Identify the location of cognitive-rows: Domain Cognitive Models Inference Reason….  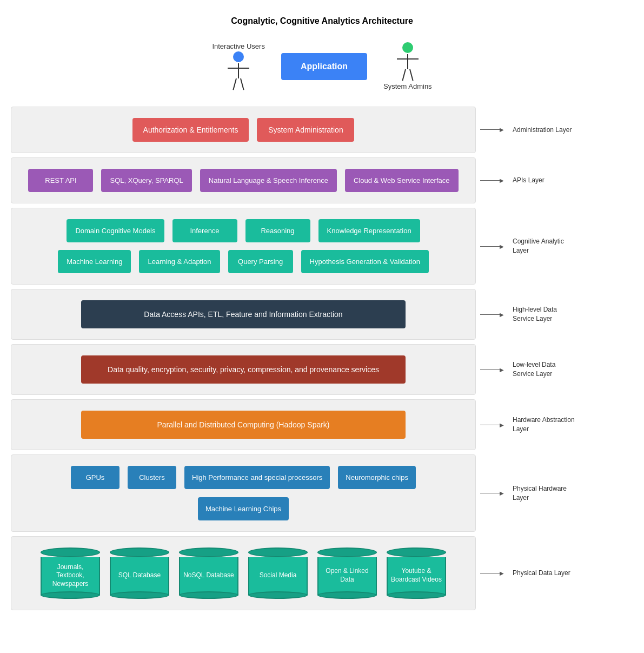
(243, 246).